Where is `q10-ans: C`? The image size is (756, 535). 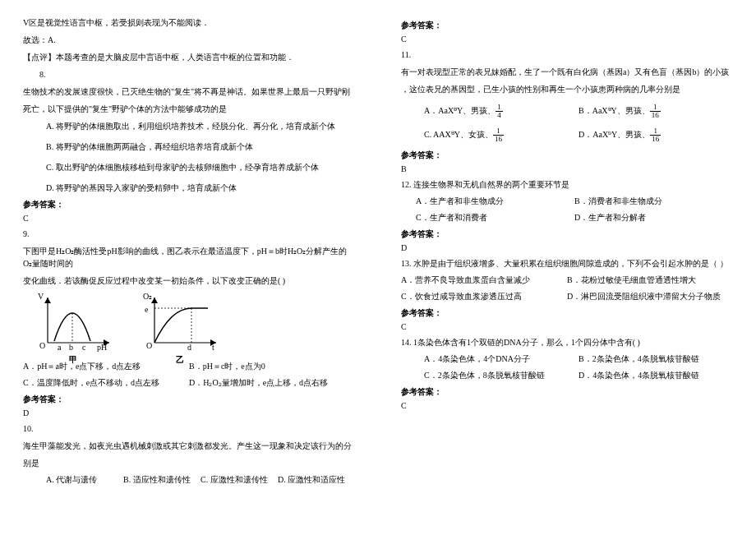 q10-ans: C is located at coordinates (567, 39).